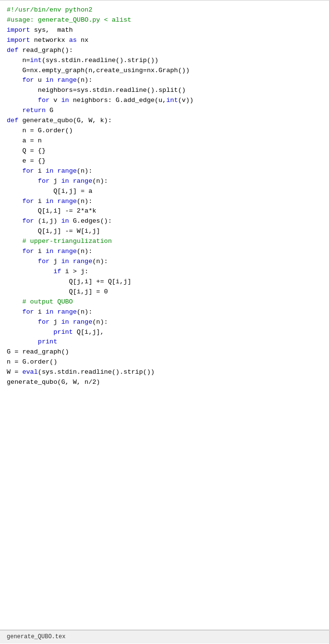 This screenshot has width=329, height=644. Describe the element at coordinates (53, 382) in the screenshot. I see `code-token: generate_qubo(G, W, n/2)` at that location.